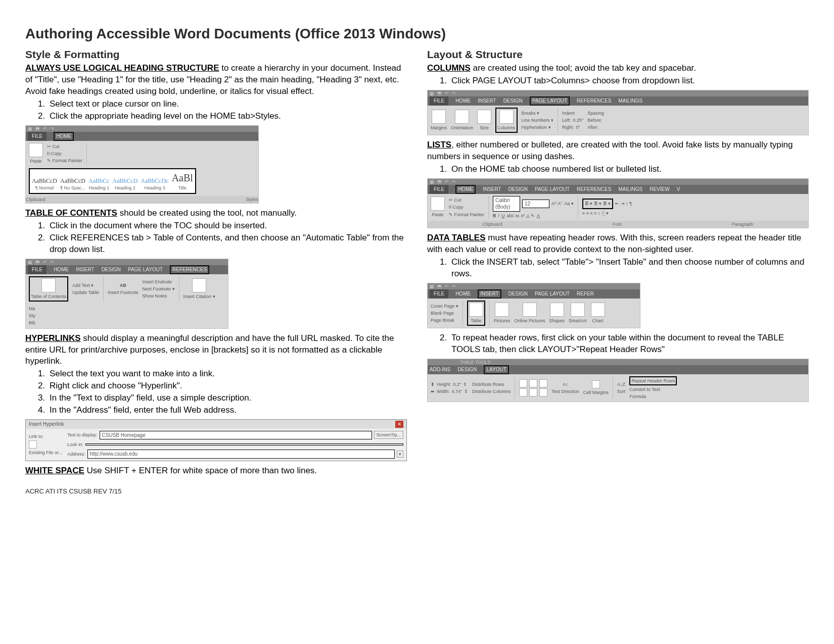 The width and height of the screenshot is (834, 644). I want to click on lead-hyperlinks: HYPERLINKS, so click(53, 338).